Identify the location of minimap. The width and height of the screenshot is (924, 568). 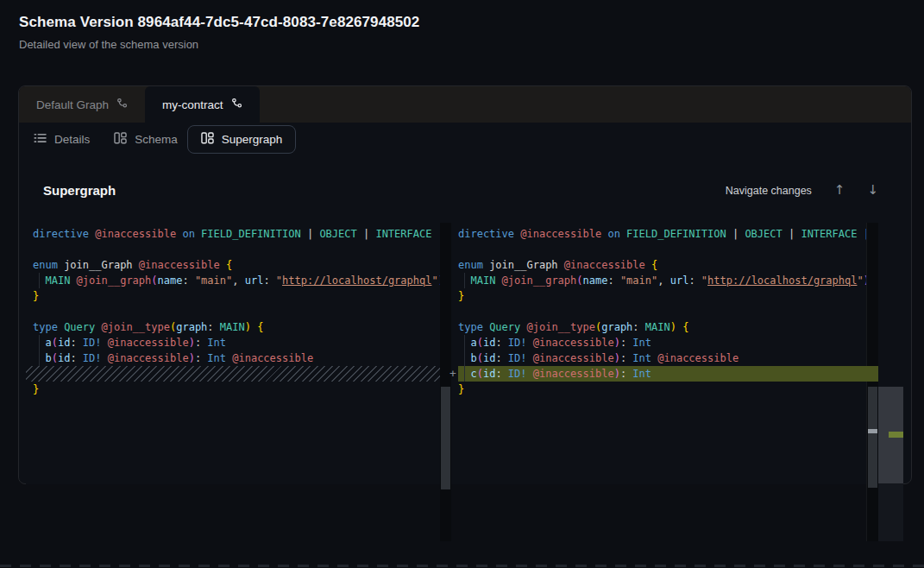
(890, 382).